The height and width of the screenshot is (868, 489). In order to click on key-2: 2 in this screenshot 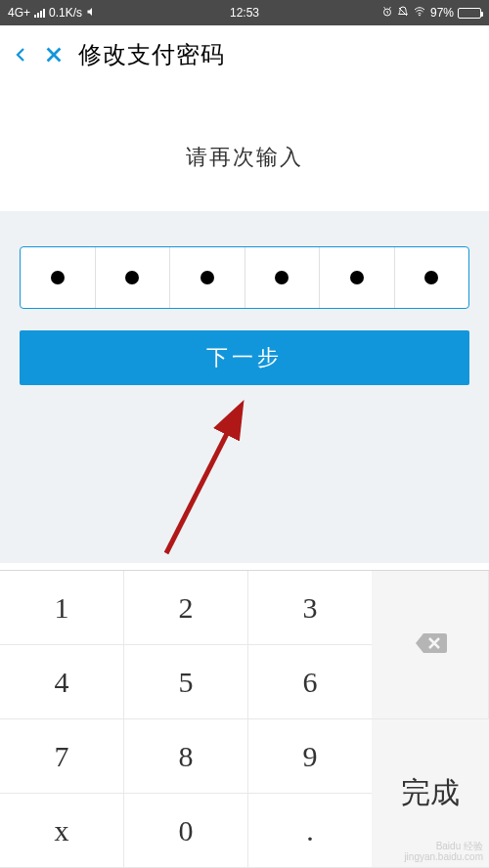, I will do `click(186, 608)`.